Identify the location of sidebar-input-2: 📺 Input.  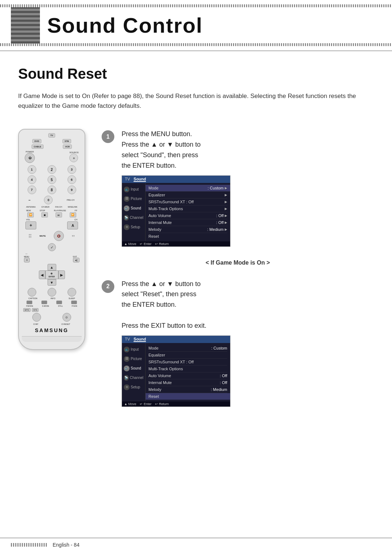
(134, 350).